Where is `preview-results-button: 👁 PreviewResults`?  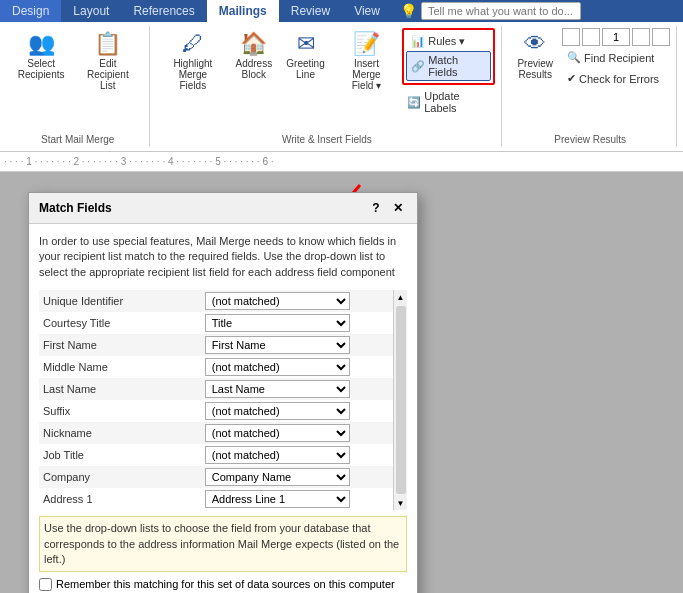 preview-results-button: 👁 PreviewResults is located at coordinates (535, 56).